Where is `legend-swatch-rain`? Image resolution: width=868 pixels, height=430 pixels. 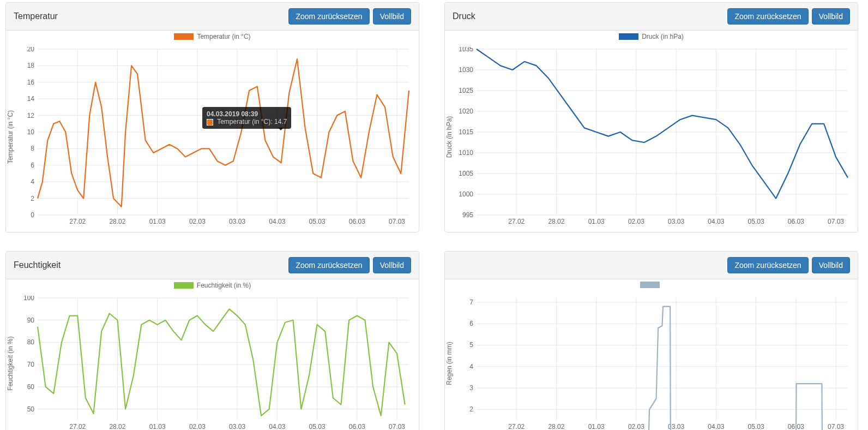 legend-swatch-rain is located at coordinates (650, 285).